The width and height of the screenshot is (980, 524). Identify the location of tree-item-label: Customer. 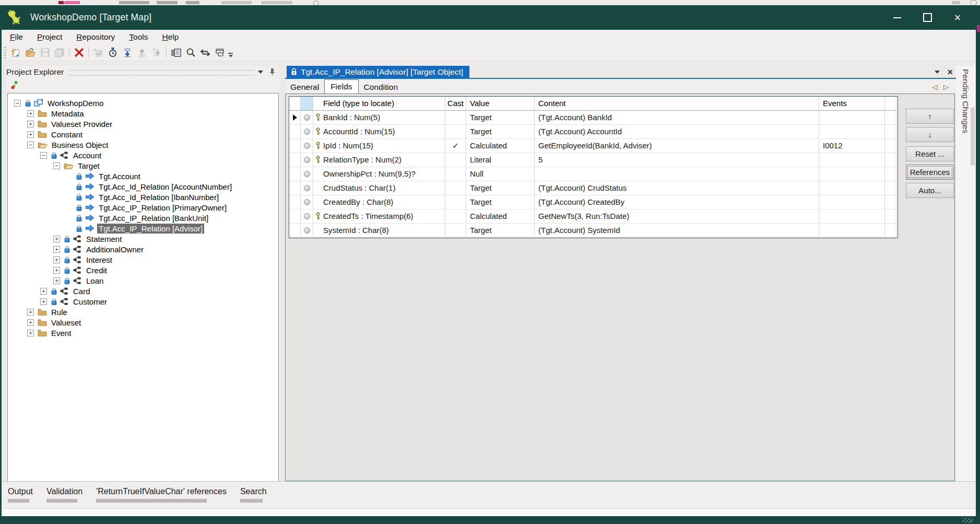
(90, 302).